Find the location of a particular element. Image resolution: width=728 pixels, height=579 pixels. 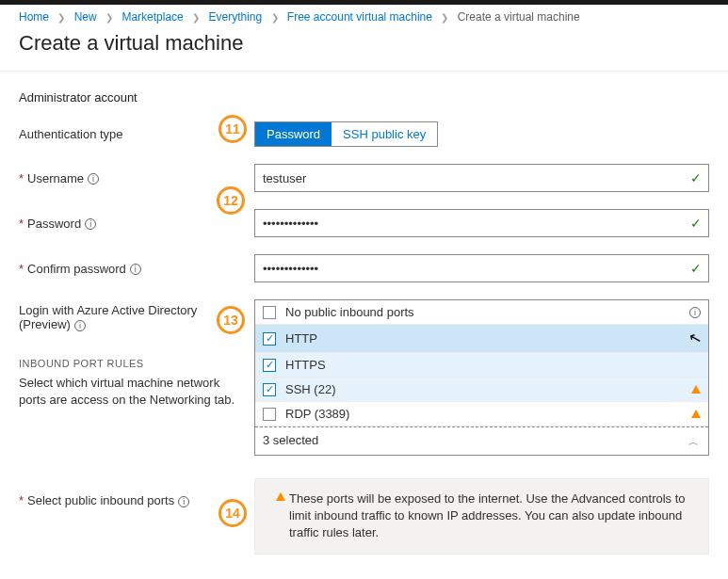

breadcrumb-home: Home is located at coordinates (34, 17).